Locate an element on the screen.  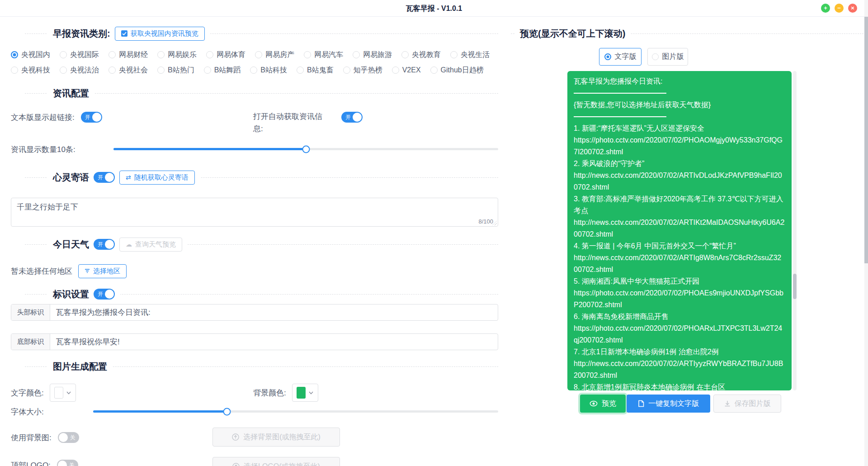
category-option: 央视科技 is located at coordinates (31, 71).